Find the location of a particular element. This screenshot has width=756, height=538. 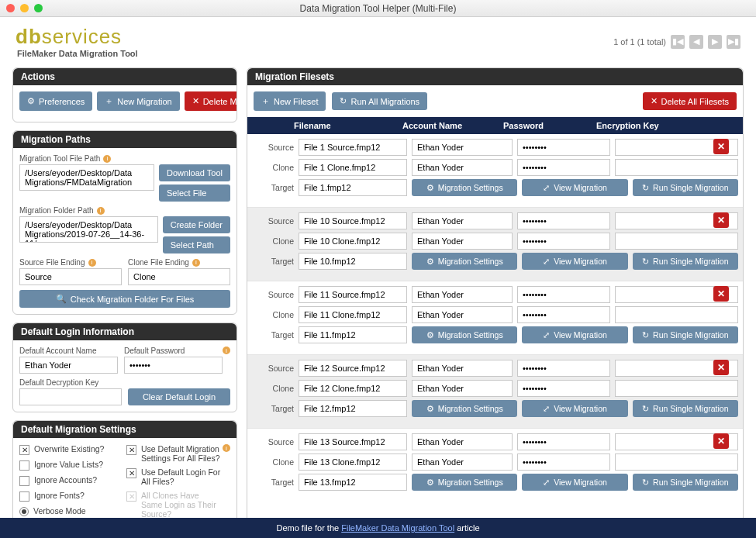

ignore-accounts-checkbox is located at coordinates (25, 481).